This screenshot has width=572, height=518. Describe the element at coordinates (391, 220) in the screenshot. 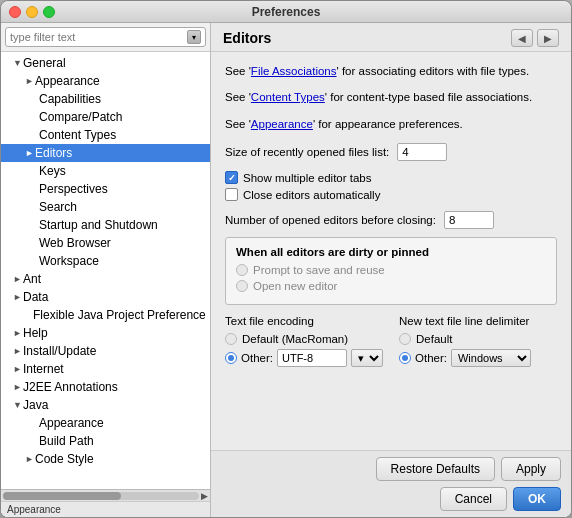

I see `num-editors-row: Number of opened editors before closing:` at that location.